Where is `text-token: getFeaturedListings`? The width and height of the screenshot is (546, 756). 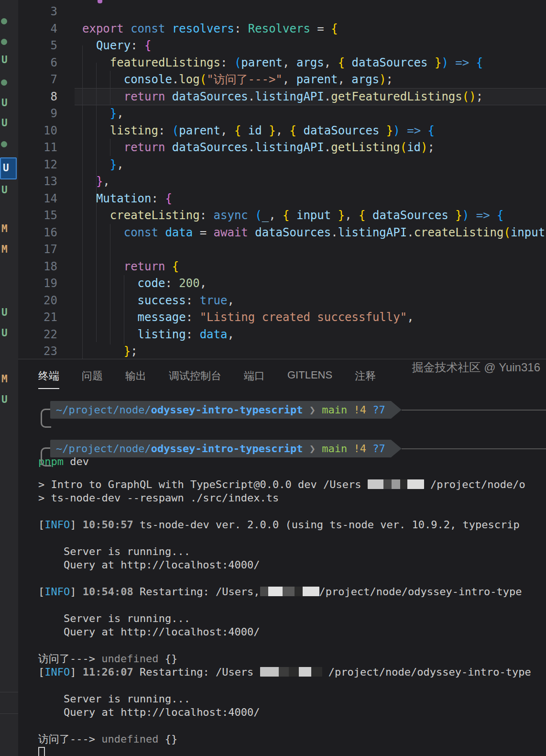 text-token: getFeaturedListings is located at coordinates (397, 97).